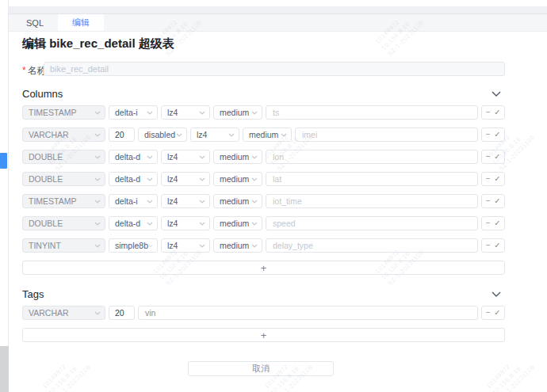 This screenshot has height=392, width=547. I want to click on column-type-select: VARCHAR, so click(63, 135).